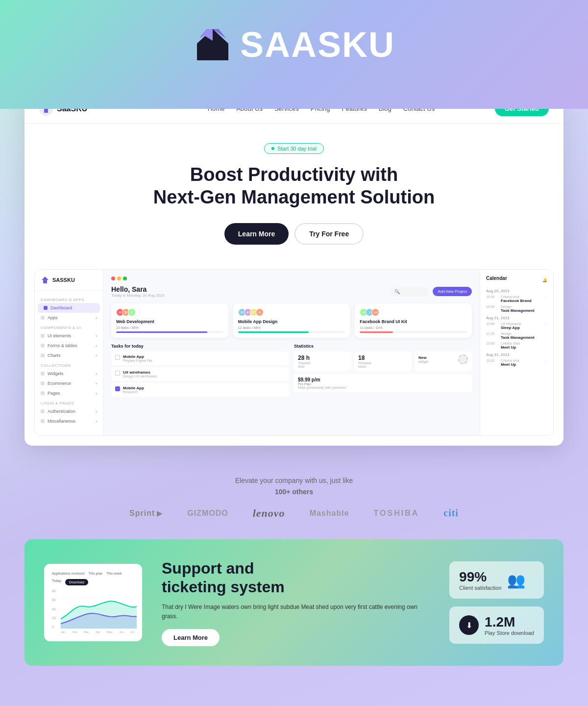  Describe the element at coordinates (57, 582) in the screenshot. I see `chart-label-today: Today` at that location.